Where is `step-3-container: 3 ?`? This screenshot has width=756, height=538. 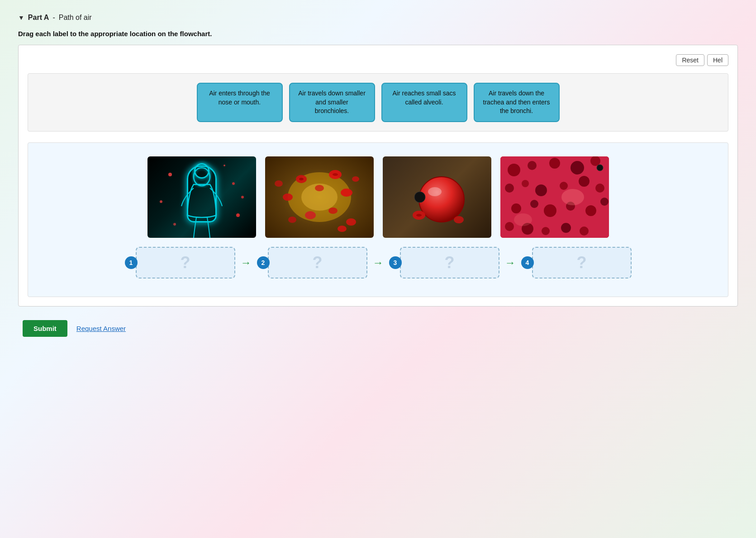 step-3-container: 3 ? is located at coordinates (444, 263).